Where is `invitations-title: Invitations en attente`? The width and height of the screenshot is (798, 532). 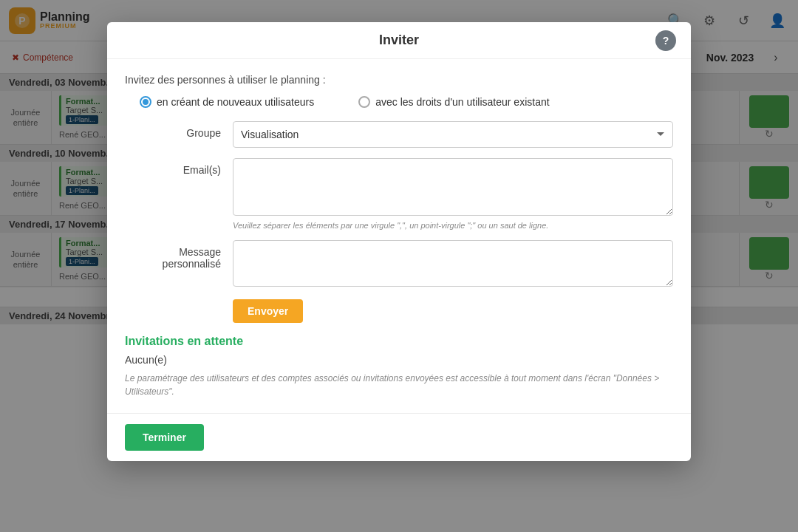
invitations-title: Invitations en attente is located at coordinates (399, 341).